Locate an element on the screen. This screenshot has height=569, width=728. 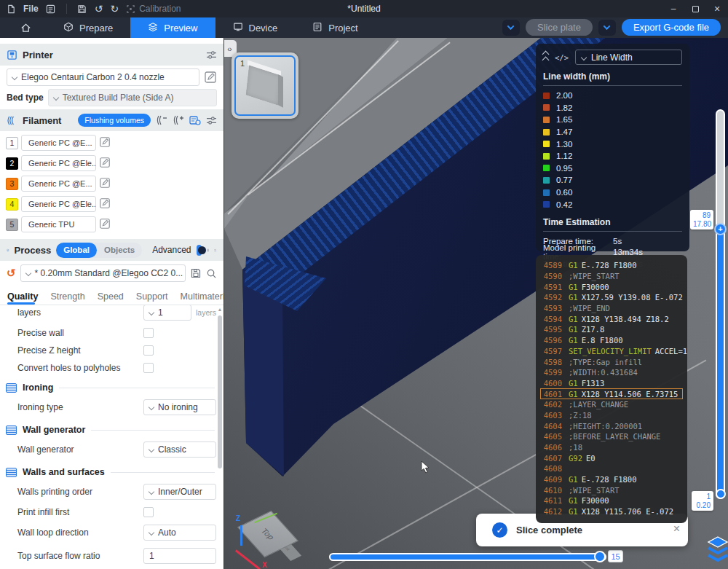
minimize-button: – is located at coordinates (673, 9).